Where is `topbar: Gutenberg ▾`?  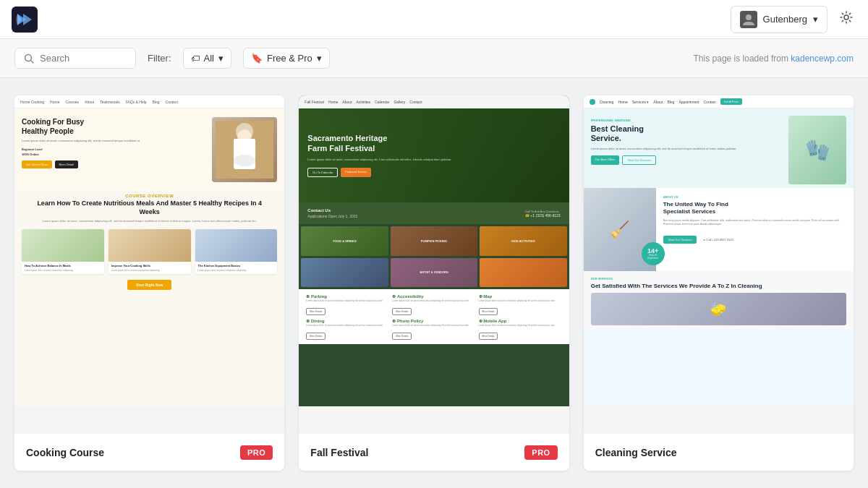 topbar: Gutenberg ▾ is located at coordinates (434, 20).